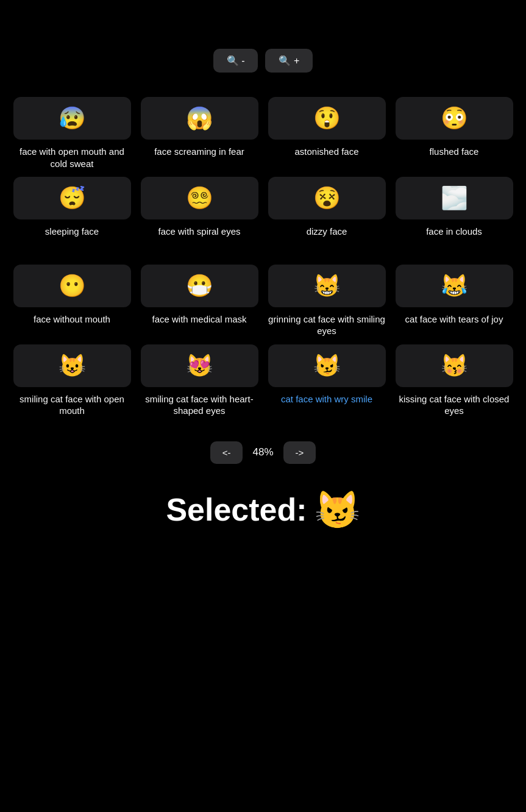  Describe the element at coordinates (300, 452) in the screenshot. I see `next-page-button: ->` at that location.